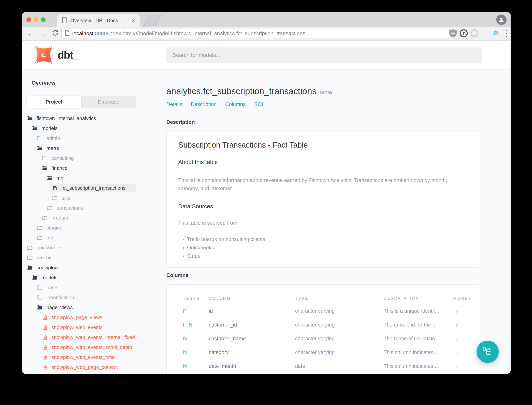  Describe the element at coordinates (259, 104) in the screenshot. I see `model-nav-link: SQL` at that location.